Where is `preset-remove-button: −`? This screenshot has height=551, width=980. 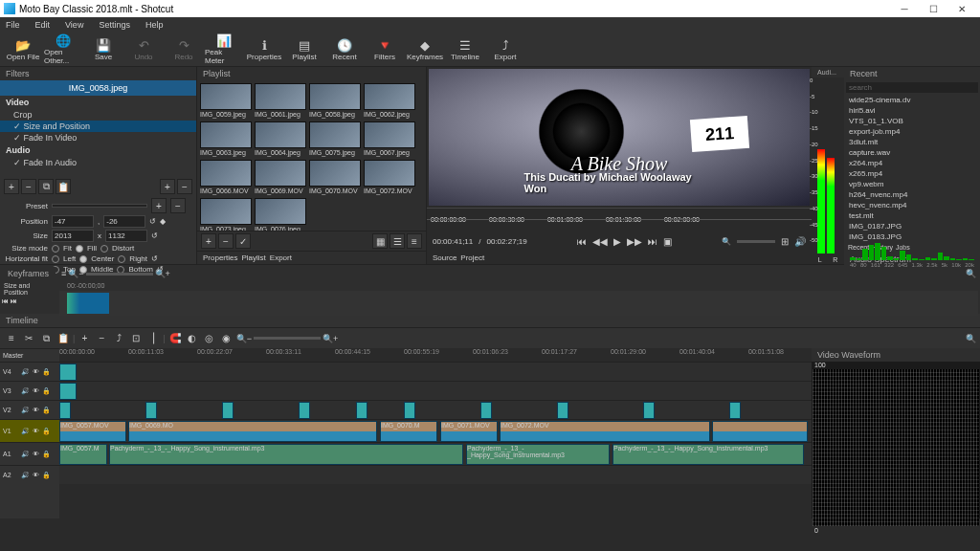
preset-remove-button: − is located at coordinates (178, 206).